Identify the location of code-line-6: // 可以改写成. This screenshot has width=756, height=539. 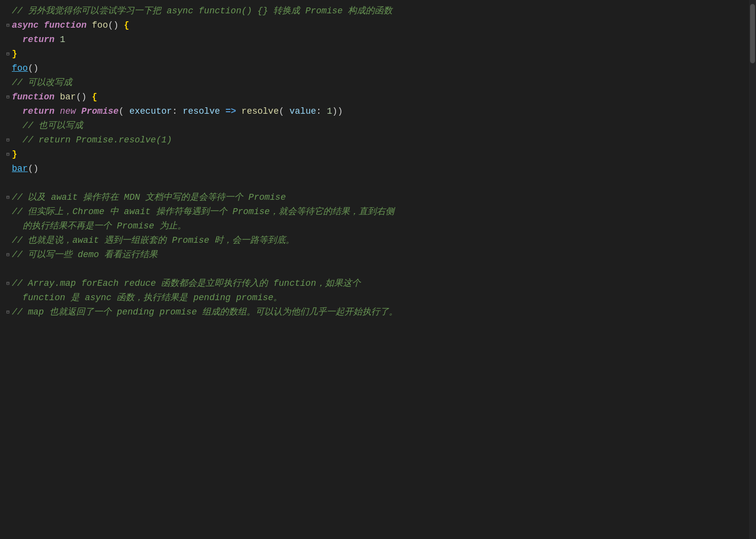
(378, 83).